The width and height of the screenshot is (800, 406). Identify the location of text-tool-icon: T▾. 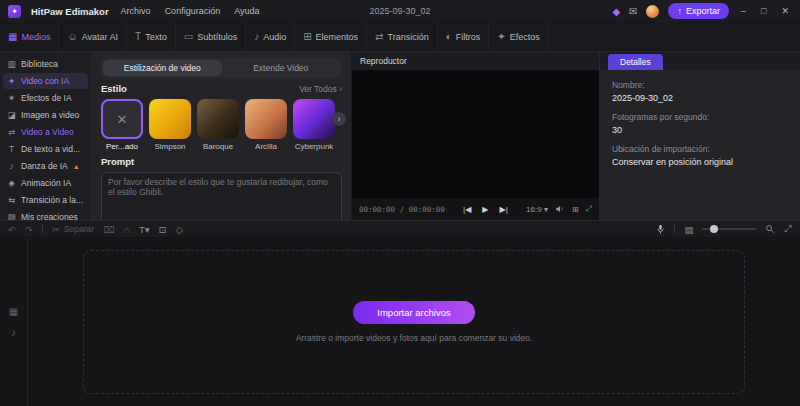
(144, 230).